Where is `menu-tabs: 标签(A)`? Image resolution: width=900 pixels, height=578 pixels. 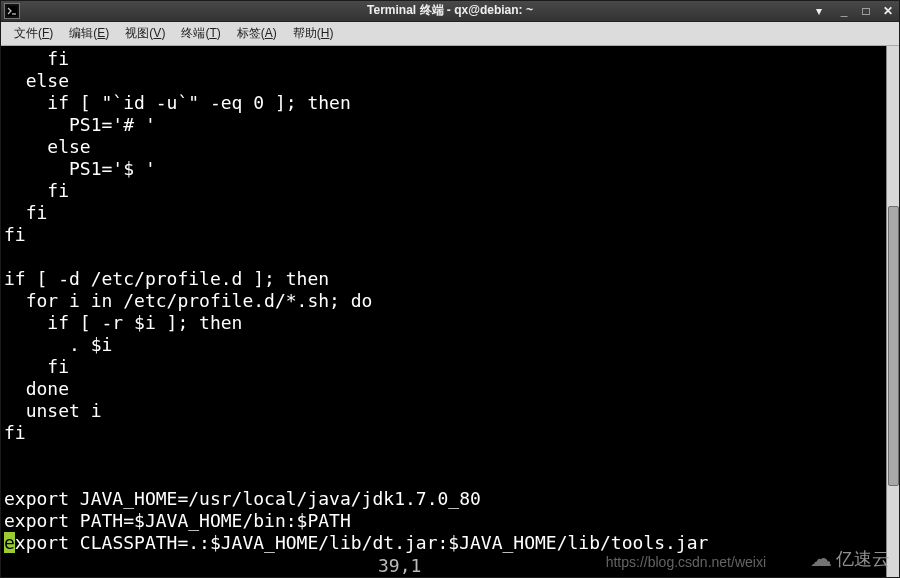 menu-tabs: 标签(A) is located at coordinates (257, 34).